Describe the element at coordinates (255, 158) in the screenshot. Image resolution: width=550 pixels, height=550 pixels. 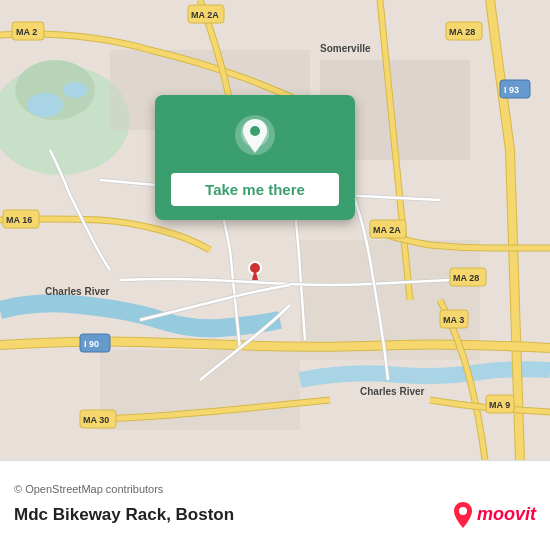
I see `location-card: Take me there` at that location.